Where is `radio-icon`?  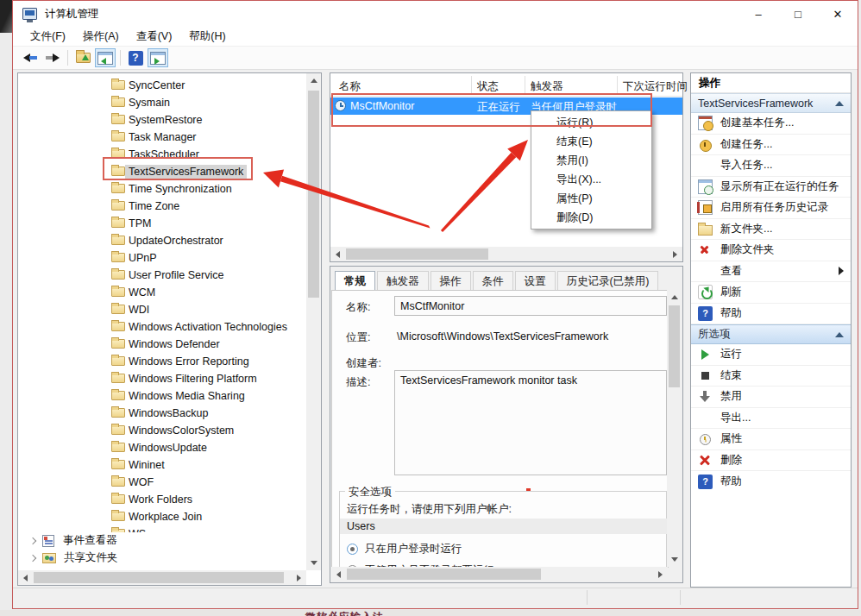
radio-icon is located at coordinates (352, 549).